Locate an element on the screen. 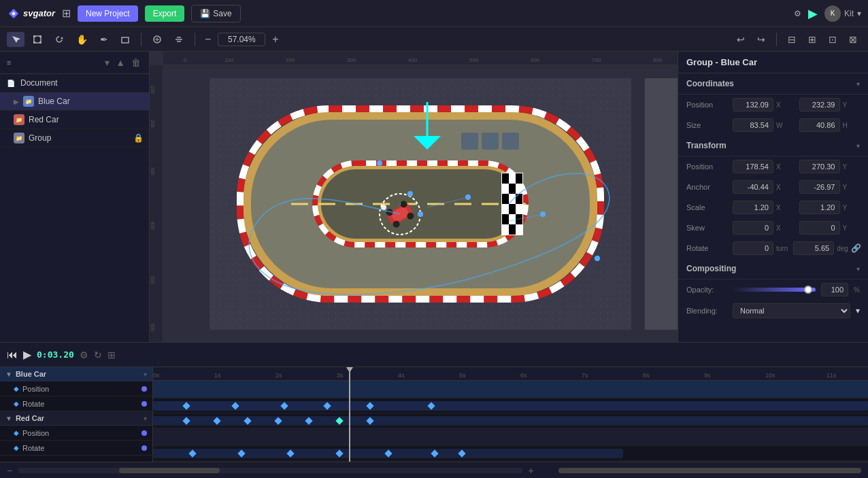 This screenshot has height=478, width=868. zoom-out-button: − is located at coordinates (208, 39).